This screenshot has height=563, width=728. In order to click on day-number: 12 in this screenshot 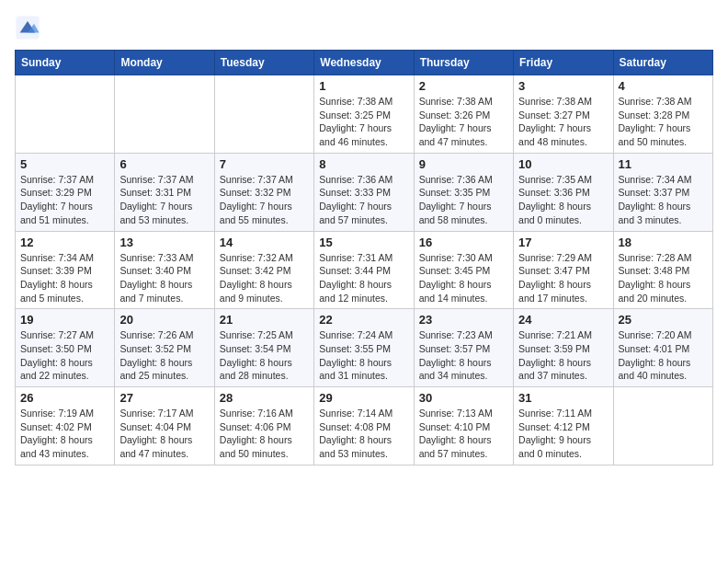, I will do `click(64, 243)`.